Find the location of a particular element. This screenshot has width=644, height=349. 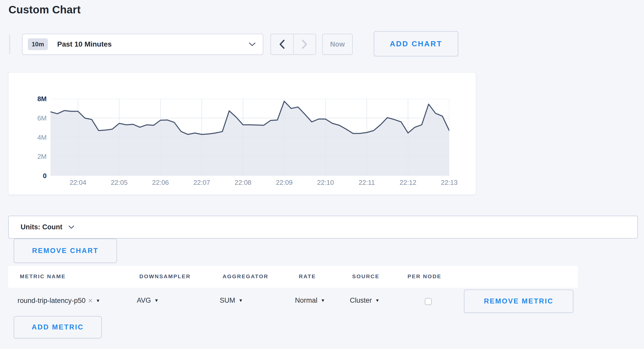

column-header-downsampler: DOWNSAMPLER is located at coordinates (165, 276).